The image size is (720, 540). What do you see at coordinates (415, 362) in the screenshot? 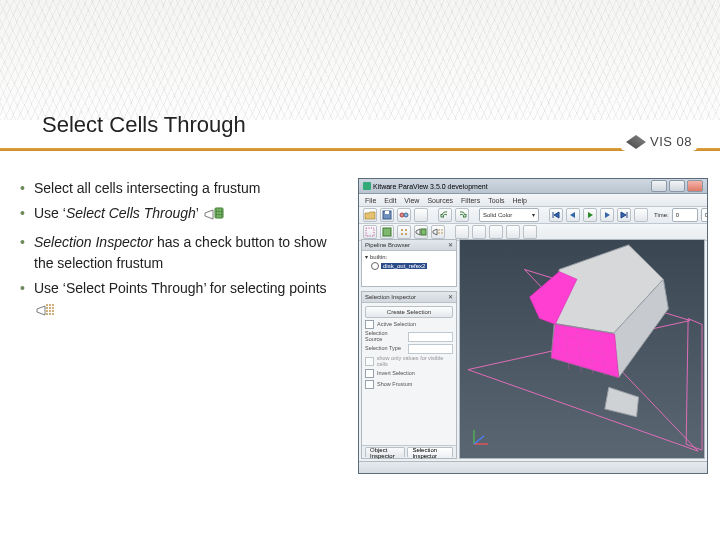
I see `show-only-visible-label: show only values for visible cells` at bounding box center [415, 362].